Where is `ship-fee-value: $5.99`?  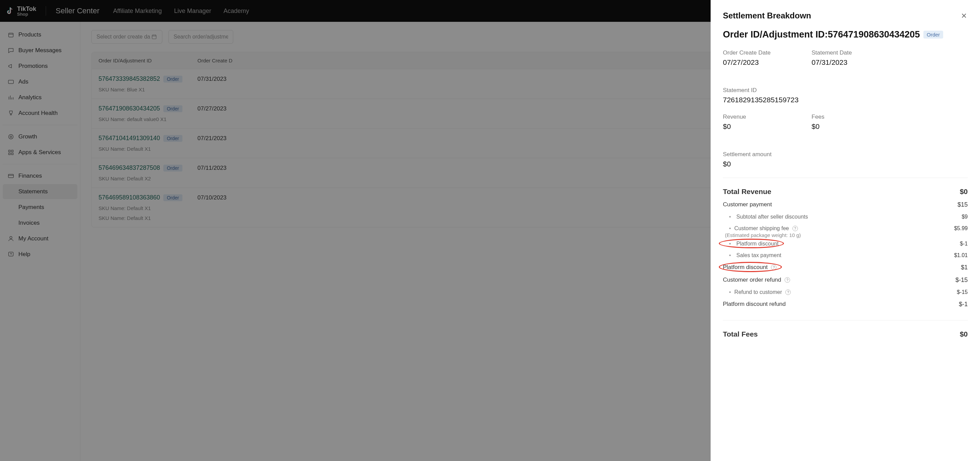 ship-fee-value: $5.99 is located at coordinates (961, 229).